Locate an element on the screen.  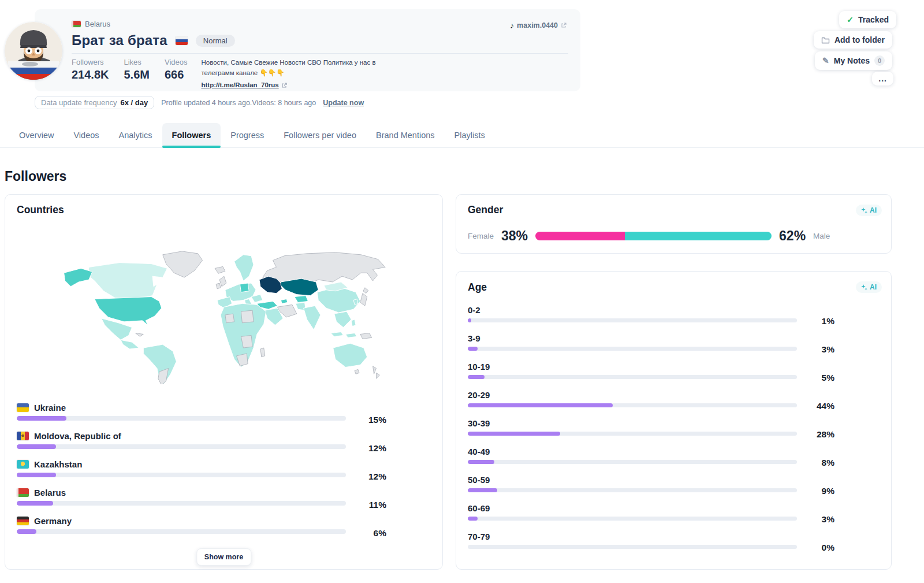
add-to-folder-button: Add to folder is located at coordinates (853, 40).